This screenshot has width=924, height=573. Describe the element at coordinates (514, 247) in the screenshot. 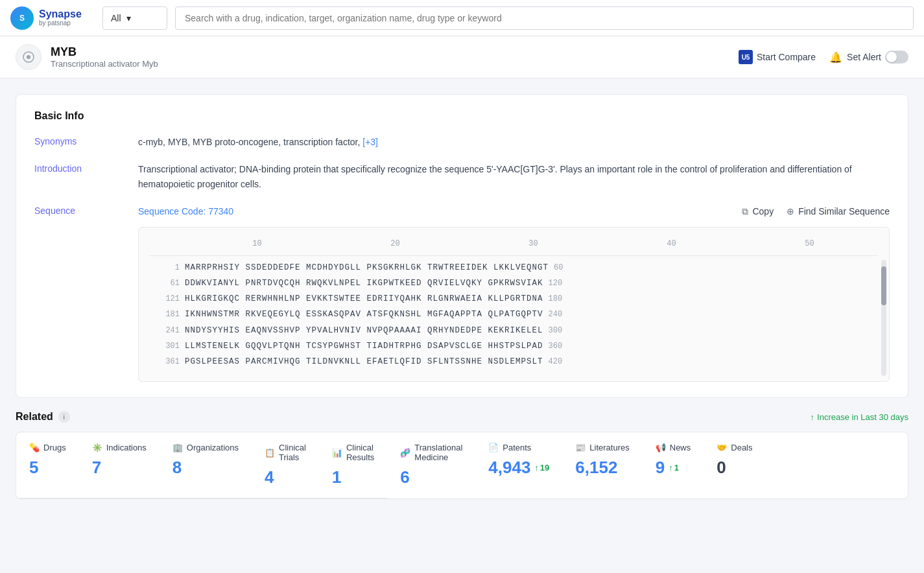

I see `sequence-ruler: 10 20 30 40 50` at that location.